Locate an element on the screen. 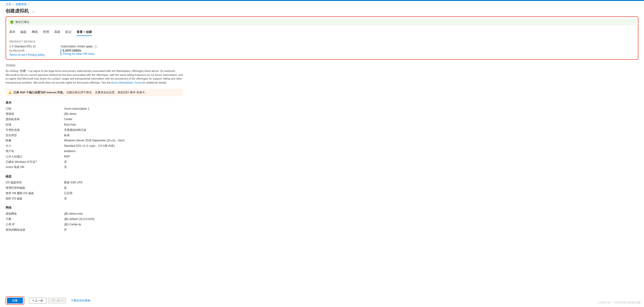  kv-key: 更快的网络连接 is located at coordinates (35, 230).